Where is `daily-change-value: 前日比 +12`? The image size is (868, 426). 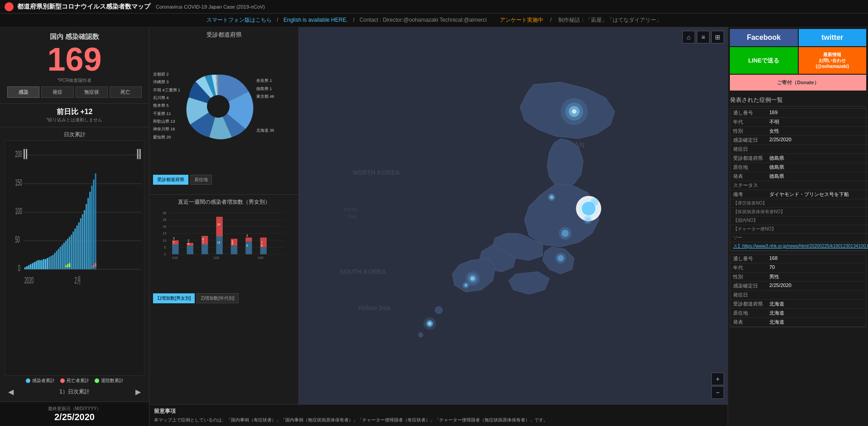 daily-change-value: 前日比 +12 is located at coordinates (74, 112).